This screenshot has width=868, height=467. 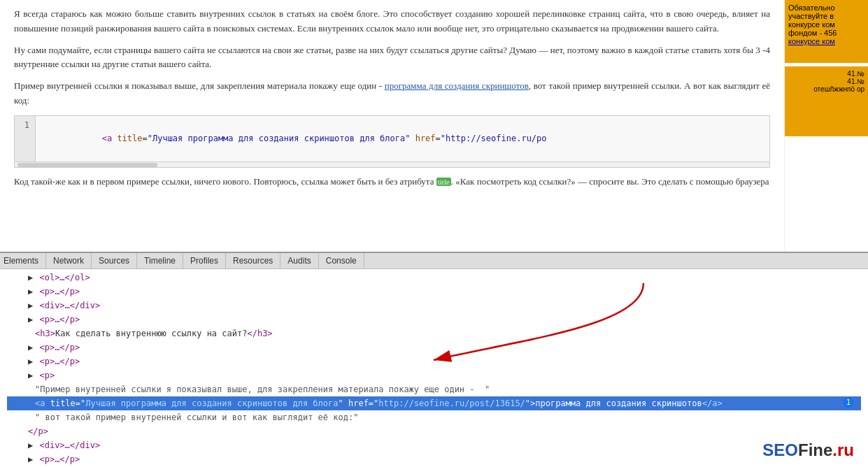 I want to click on tab-sources: Sources, so click(x=115, y=261).